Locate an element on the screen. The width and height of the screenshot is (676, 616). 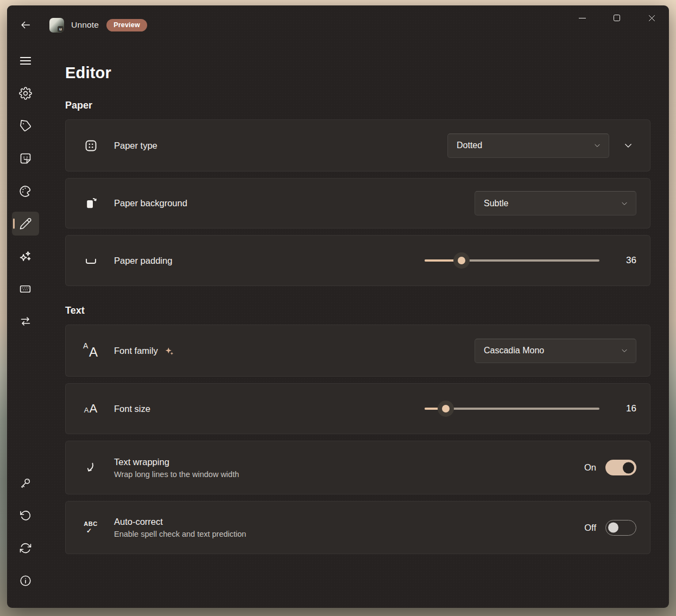
font-family-icon: AA is located at coordinates (91, 351).